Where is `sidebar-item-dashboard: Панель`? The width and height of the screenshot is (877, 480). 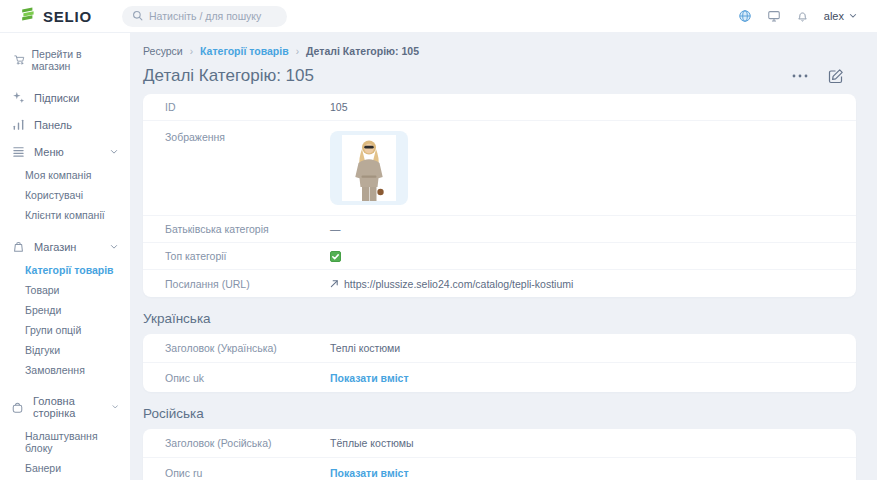 sidebar-item-dashboard: Панель is located at coordinates (65, 124).